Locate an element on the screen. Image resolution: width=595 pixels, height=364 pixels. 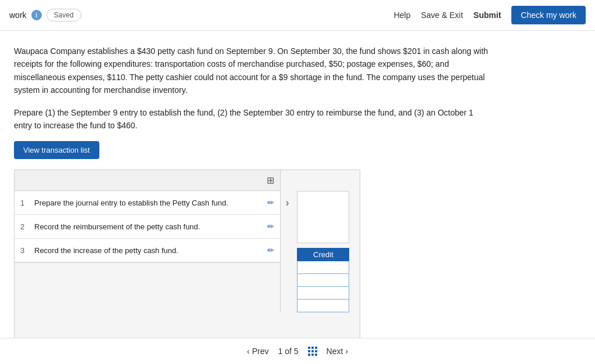
task-row-2: 2 Record the reimbursement of the petty … is located at coordinates (148, 226).